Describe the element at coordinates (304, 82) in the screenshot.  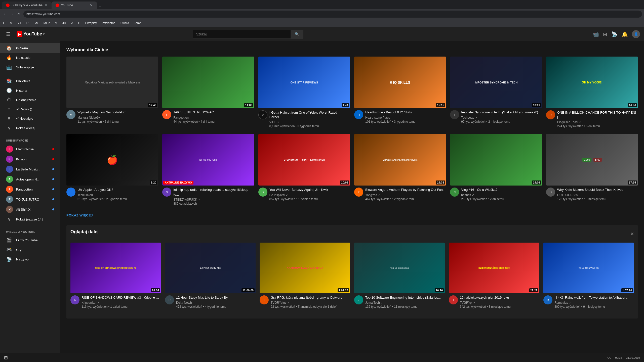
I see `v3-thumb: ONE STAR REVIEWS 9:44` at that location.